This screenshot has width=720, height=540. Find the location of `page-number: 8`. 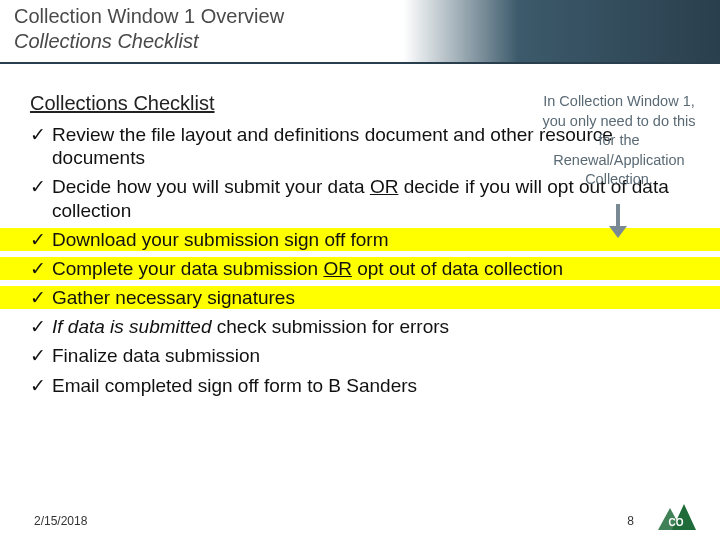

page-number: 8 is located at coordinates (630, 521).